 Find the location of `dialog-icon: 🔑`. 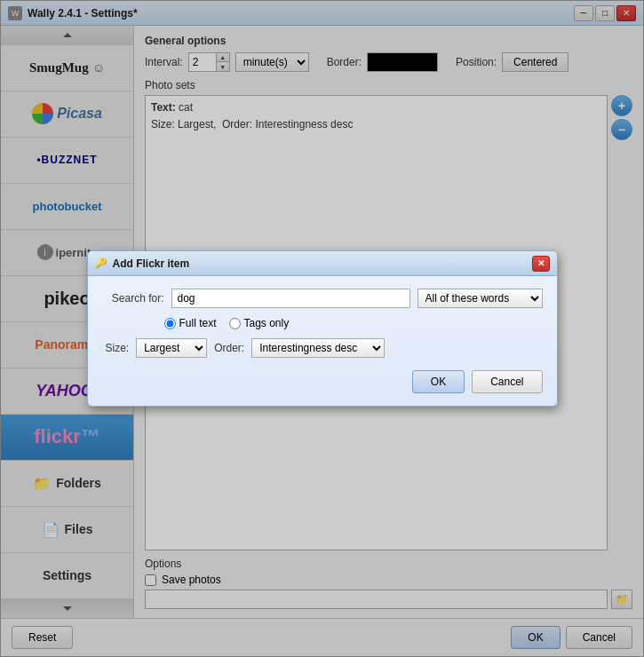

dialog-icon: 🔑 is located at coordinates (101, 264).